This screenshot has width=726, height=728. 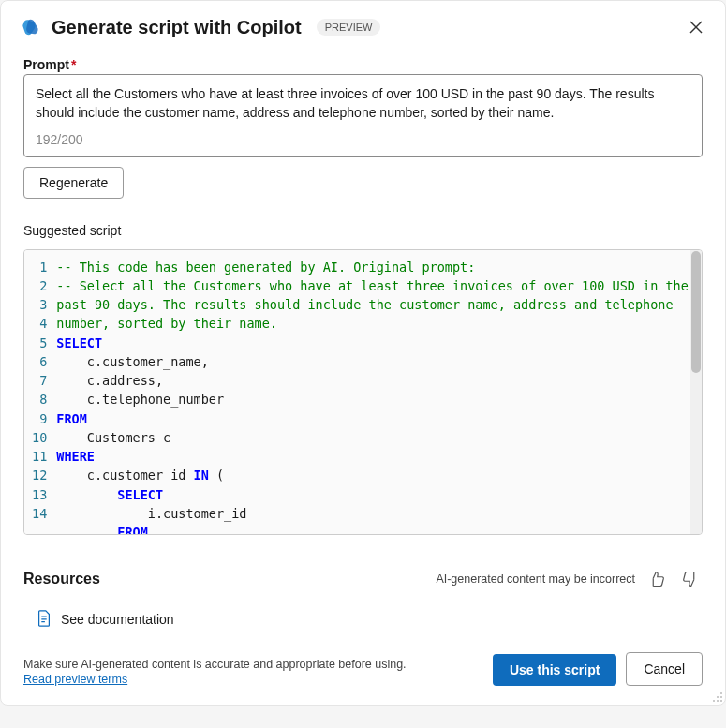 I want to click on dialog-header: Generate script with Copilot PREVIEW, so click(x=363, y=23).